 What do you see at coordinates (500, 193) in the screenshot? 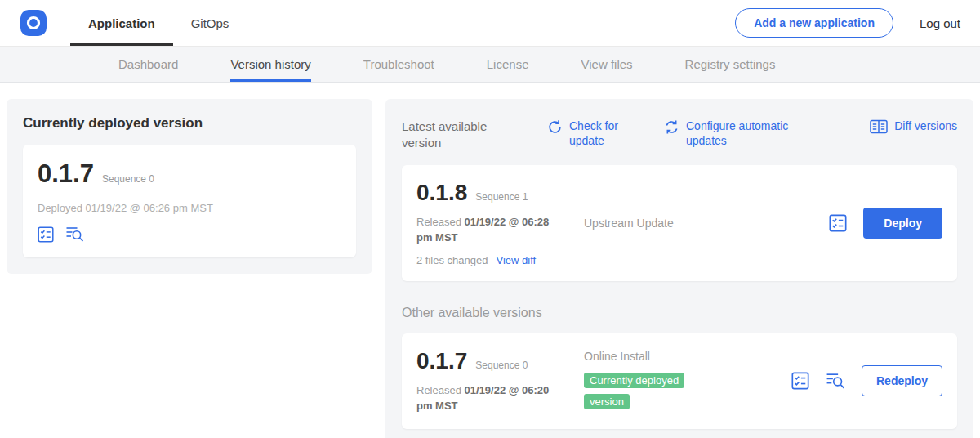
I see `version-row: 0.1.8 Sequence 1` at bounding box center [500, 193].